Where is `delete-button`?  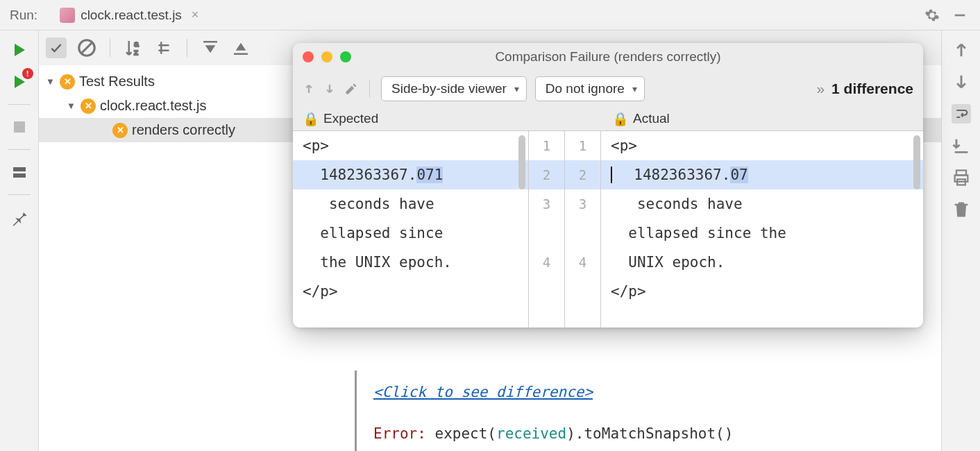
delete-button is located at coordinates (961, 210).